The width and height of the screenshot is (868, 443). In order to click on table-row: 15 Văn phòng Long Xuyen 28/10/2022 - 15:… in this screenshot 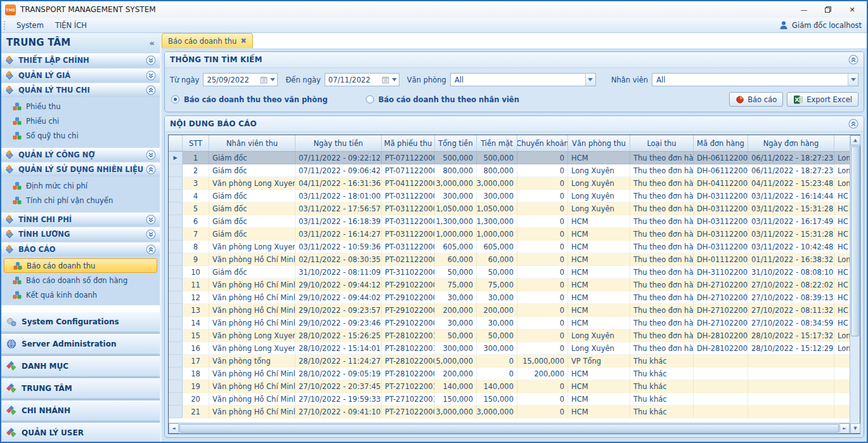, I will do `click(509, 336)`.